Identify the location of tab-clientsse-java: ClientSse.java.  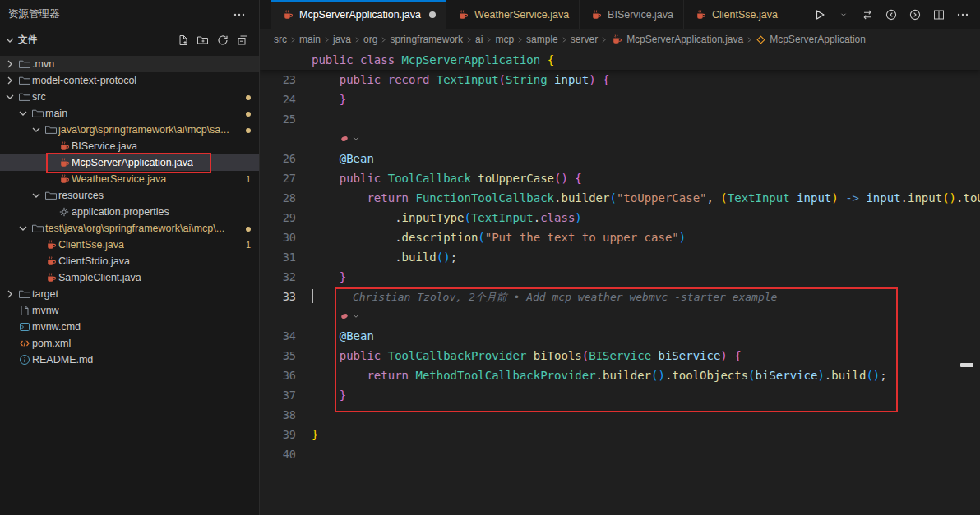
(737, 15).